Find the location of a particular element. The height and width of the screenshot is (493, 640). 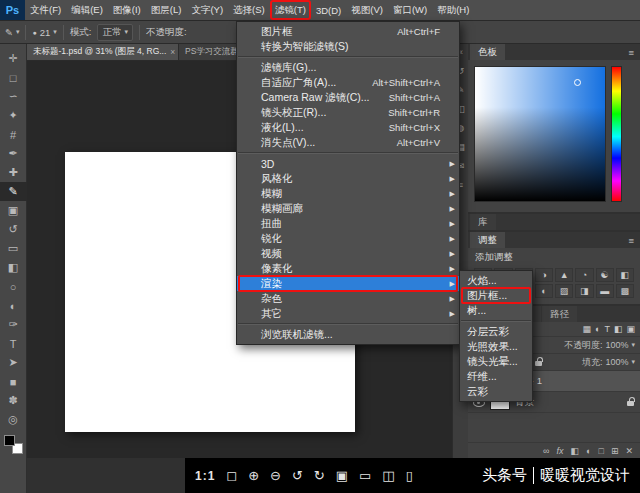

fill-value: 100% is located at coordinates (616, 362).